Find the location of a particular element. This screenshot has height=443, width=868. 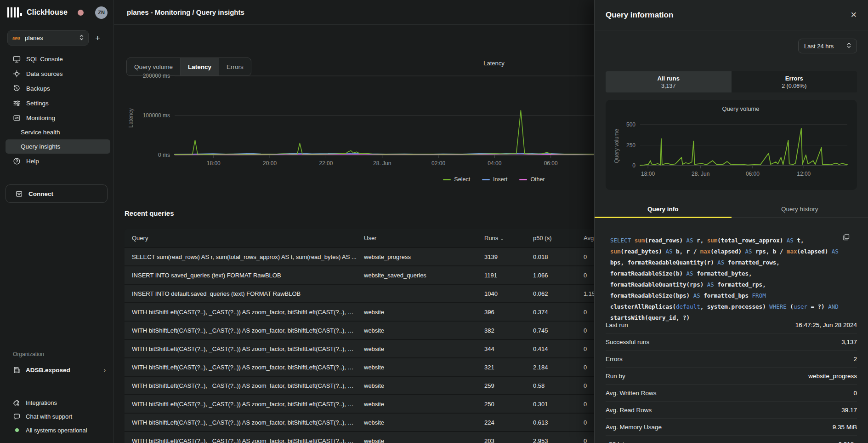

sidebar-item-settings: Settings is located at coordinates (57, 103).